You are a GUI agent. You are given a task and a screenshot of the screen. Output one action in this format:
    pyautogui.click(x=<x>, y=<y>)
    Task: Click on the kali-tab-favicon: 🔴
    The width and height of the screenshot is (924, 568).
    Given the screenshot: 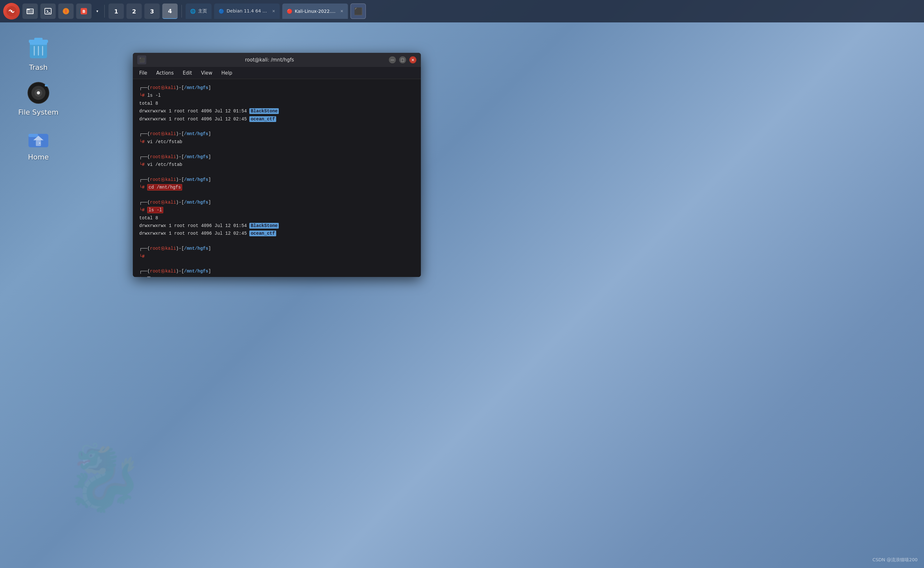 What is the action you would take?
    pyautogui.click(x=289, y=11)
    